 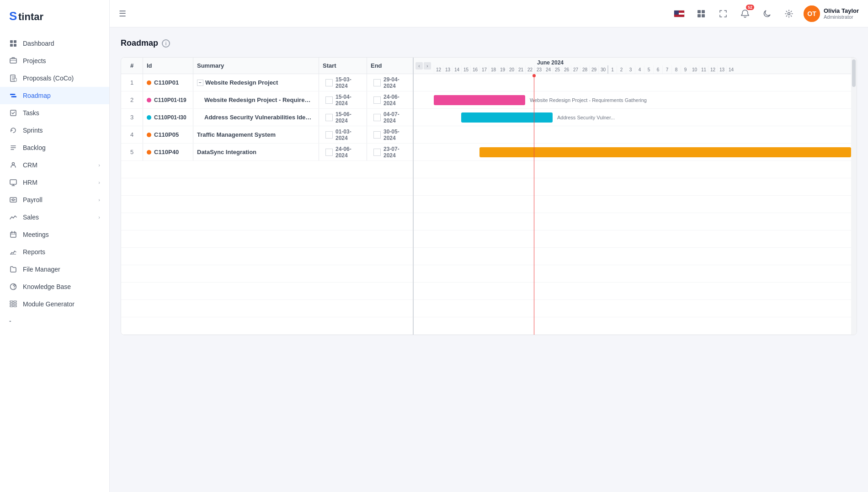 I want to click on theme-toggle-icon, so click(x=767, y=14).